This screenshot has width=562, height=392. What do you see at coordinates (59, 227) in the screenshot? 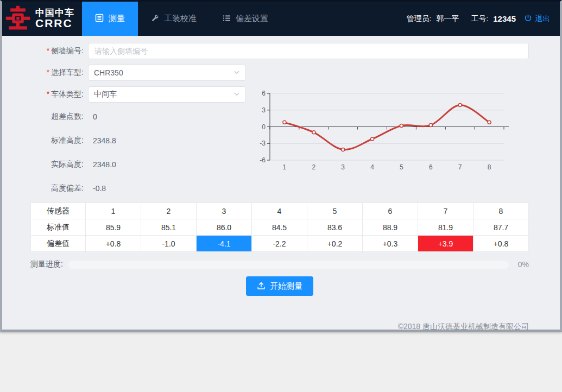
I see `row-label-cell: 标准值` at bounding box center [59, 227].